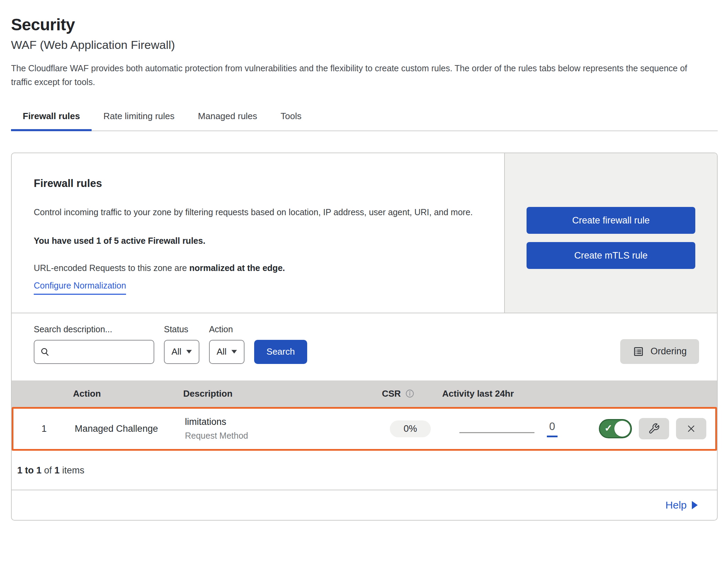  Describe the element at coordinates (80, 288) in the screenshot. I see `configure-normalization-link: Configure Normalization` at that location.